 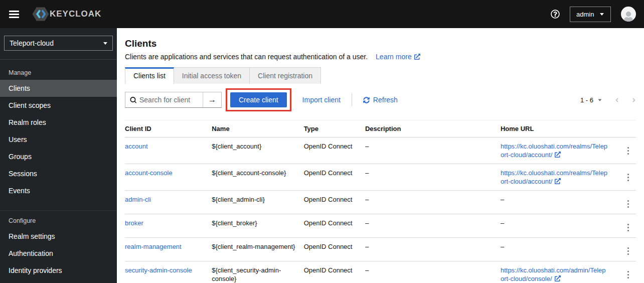 I want to click on sidebar-item-sessions: Sessions, so click(x=58, y=174).